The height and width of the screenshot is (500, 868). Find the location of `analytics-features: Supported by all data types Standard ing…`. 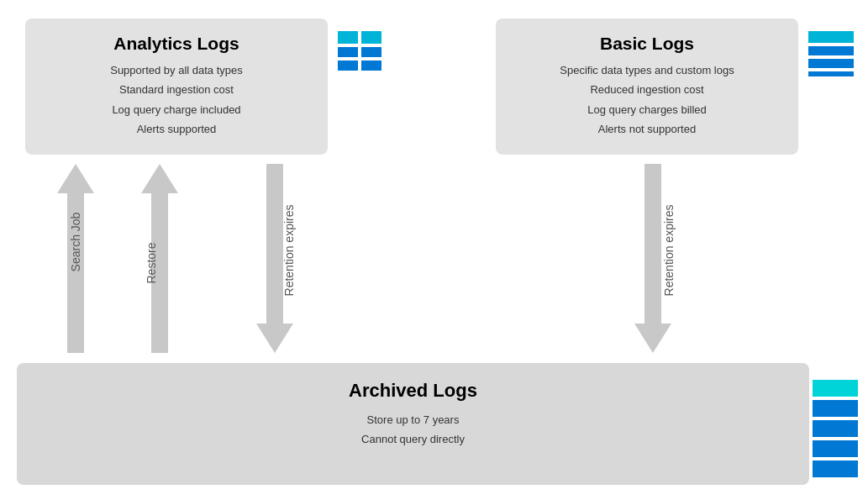

analytics-features: Supported by all data types Standard ing… is located at coordinates (176, 100).